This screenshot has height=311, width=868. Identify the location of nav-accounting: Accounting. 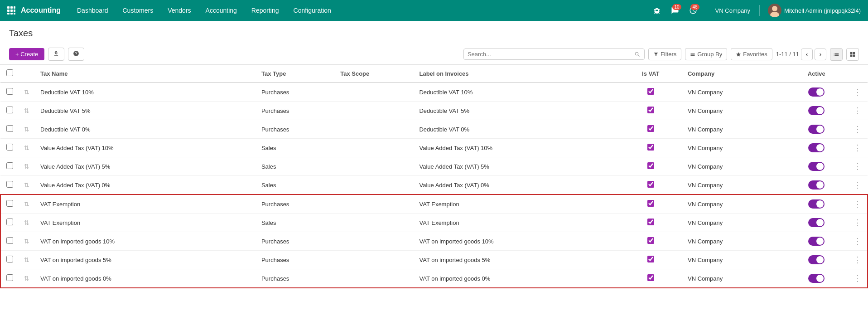
(221, 10).